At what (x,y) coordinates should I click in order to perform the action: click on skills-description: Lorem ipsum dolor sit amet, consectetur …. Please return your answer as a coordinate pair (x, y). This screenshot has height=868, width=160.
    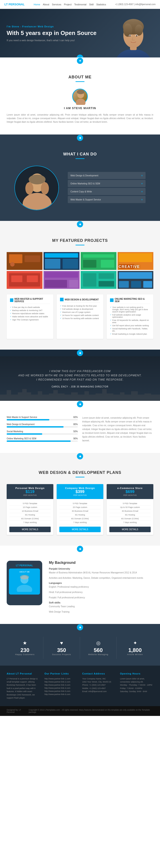
    Looking at the image, I should click on (118, 430).